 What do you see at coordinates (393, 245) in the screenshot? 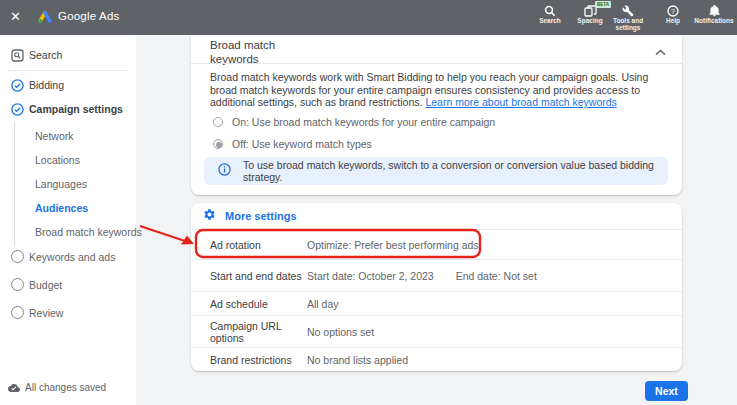
I see `row-value: Optimize: Prefer best performing ads` at bounding box center [393, 245].